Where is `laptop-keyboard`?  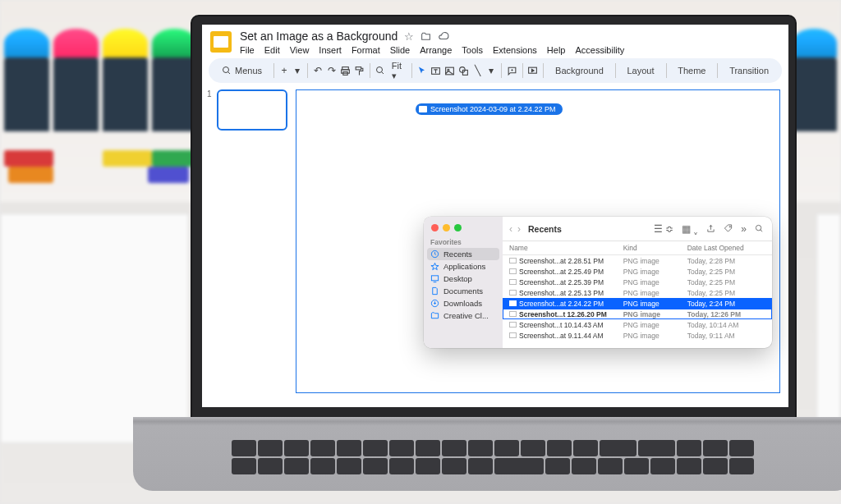
laptop-keyboard is located at coordinates (494, 458).